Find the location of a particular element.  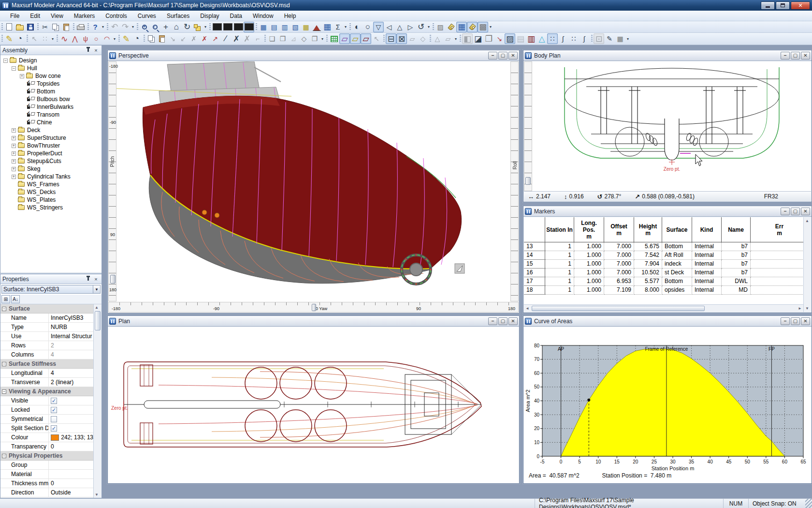

tree-item-bottom: ✓Bottom is located at coordinates (51, 91).